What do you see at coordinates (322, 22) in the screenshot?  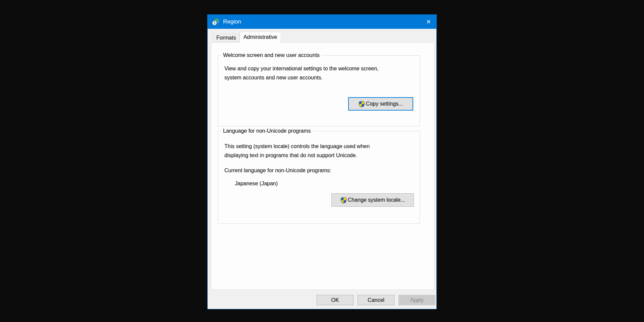 I see `title-bar: Region ✕` at bounding box center [322, 22].